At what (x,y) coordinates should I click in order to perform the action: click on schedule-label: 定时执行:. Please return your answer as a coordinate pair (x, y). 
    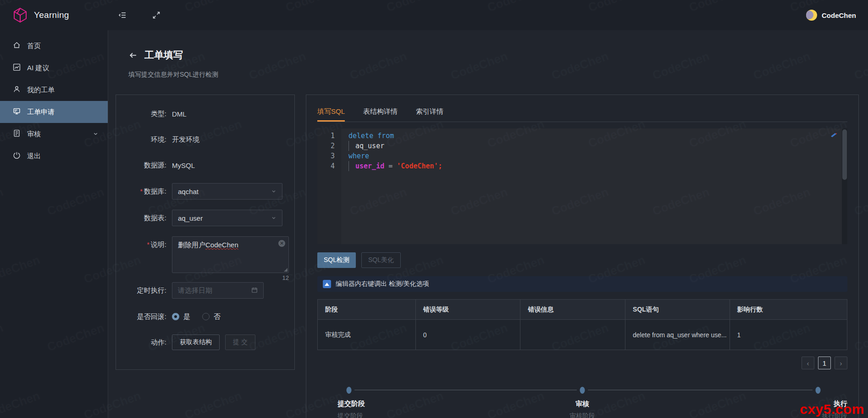
    Looking at the image, I should click on (141, 290).